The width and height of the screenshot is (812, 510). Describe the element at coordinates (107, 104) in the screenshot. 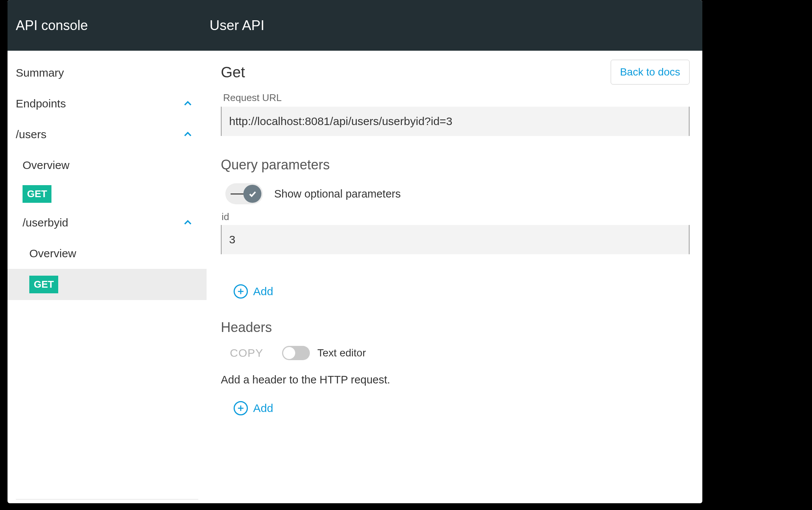

I see `sidebar-item-endpoints: Endpoints` at that location.